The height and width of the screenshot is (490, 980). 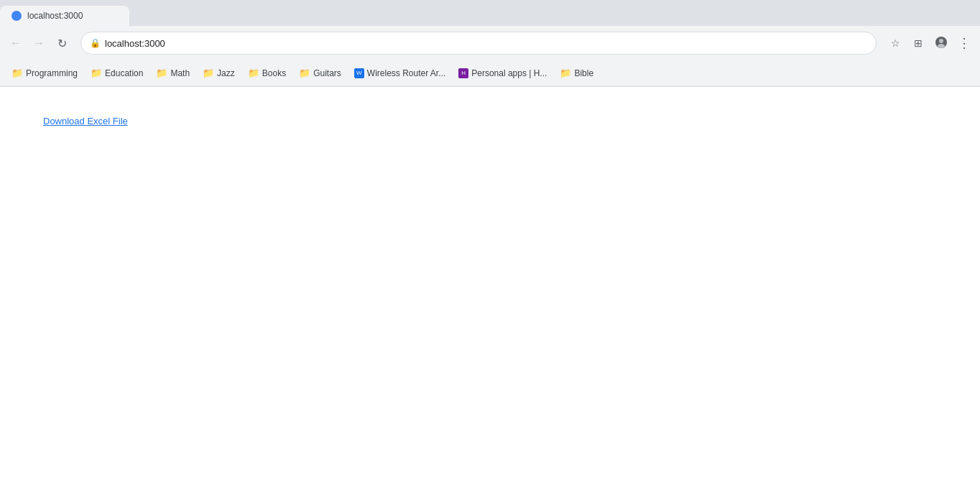 What do you see at coordinates (62, 43) in the screenshot?
I see `reload-icon: ↻` at bounding box center [62, 43].